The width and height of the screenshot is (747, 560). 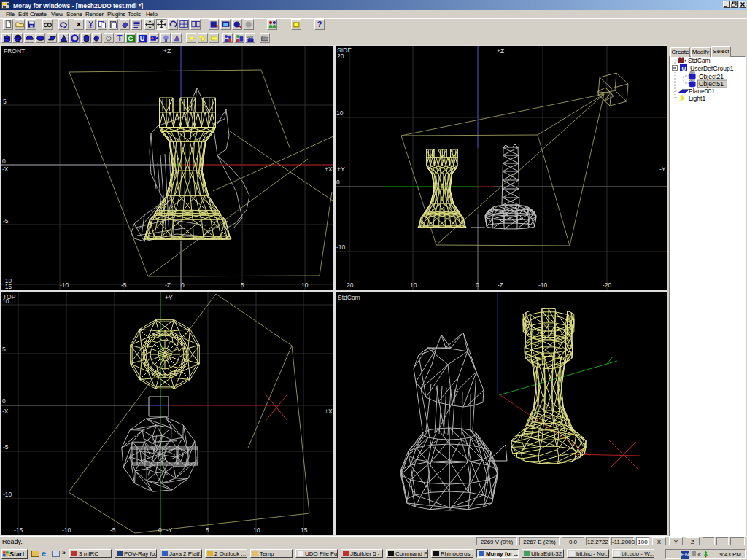 What do you see at coordinates (711, 77) in the screenshot?
I see `svg-text: Object21` at bounding box center [711, 77].